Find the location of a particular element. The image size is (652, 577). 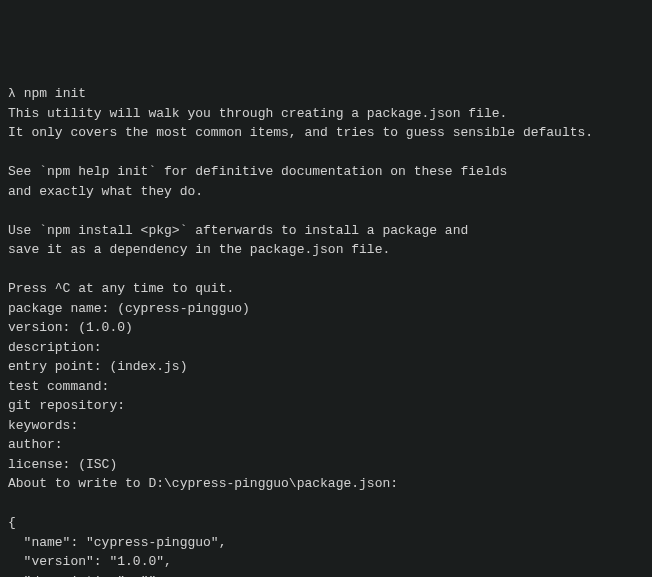

prompt-line: author: is located at coordinates (326, 445).